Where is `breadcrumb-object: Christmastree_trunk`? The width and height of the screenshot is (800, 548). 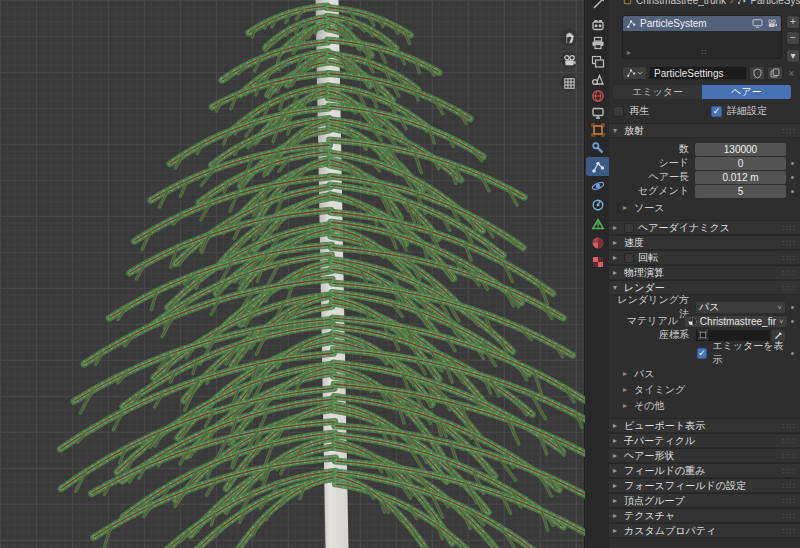
breadcrumb-object: Christmastree_trunk is located at coordinates (681, 3).